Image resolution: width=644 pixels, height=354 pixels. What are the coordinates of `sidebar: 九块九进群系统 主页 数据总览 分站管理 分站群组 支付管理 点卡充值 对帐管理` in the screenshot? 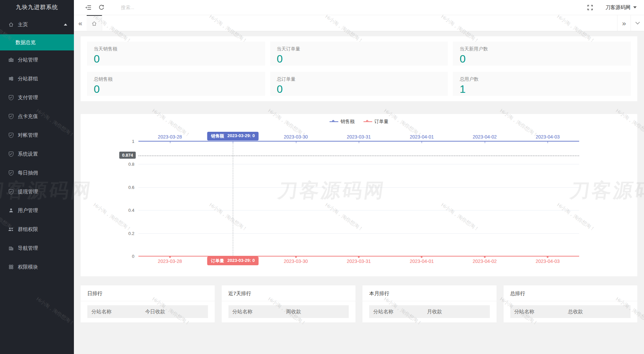 It's located at (37, 177).